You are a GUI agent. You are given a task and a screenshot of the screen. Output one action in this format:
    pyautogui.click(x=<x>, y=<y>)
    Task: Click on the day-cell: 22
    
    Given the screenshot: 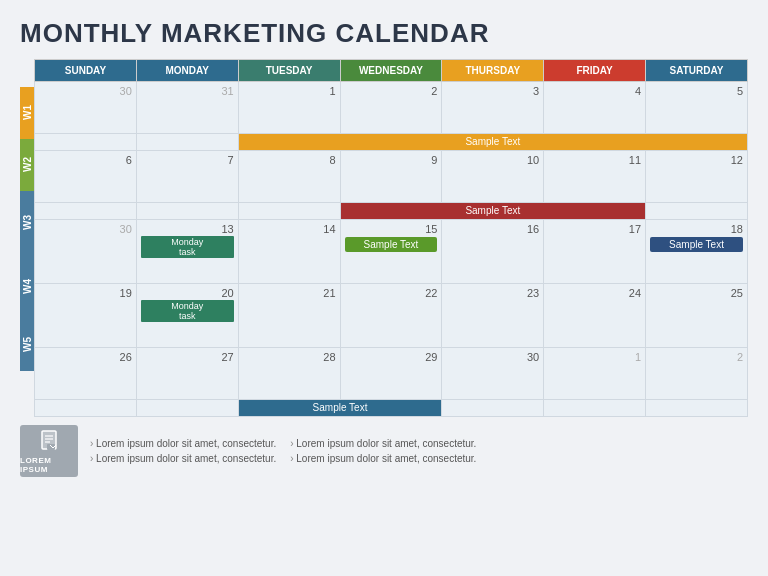 What is the action you would take?
    pyautogui.click(x=391, y=316)
    